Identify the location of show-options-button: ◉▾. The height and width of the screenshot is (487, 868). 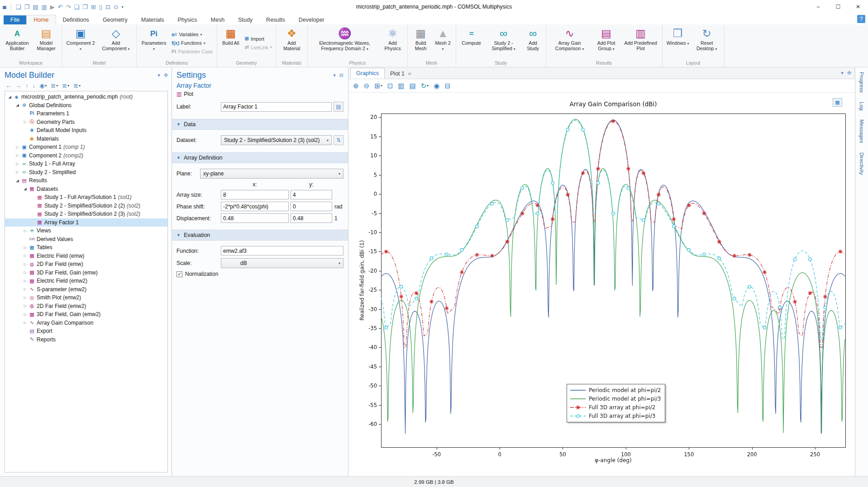
(43, 86).